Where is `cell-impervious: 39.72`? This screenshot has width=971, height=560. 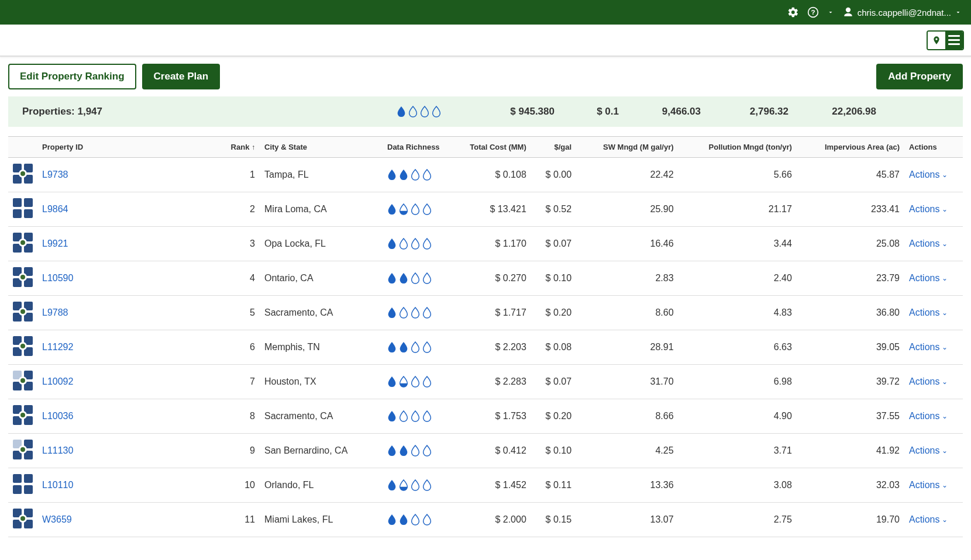 cell-impervious: 39.72 is located at coordinates (851, 382).